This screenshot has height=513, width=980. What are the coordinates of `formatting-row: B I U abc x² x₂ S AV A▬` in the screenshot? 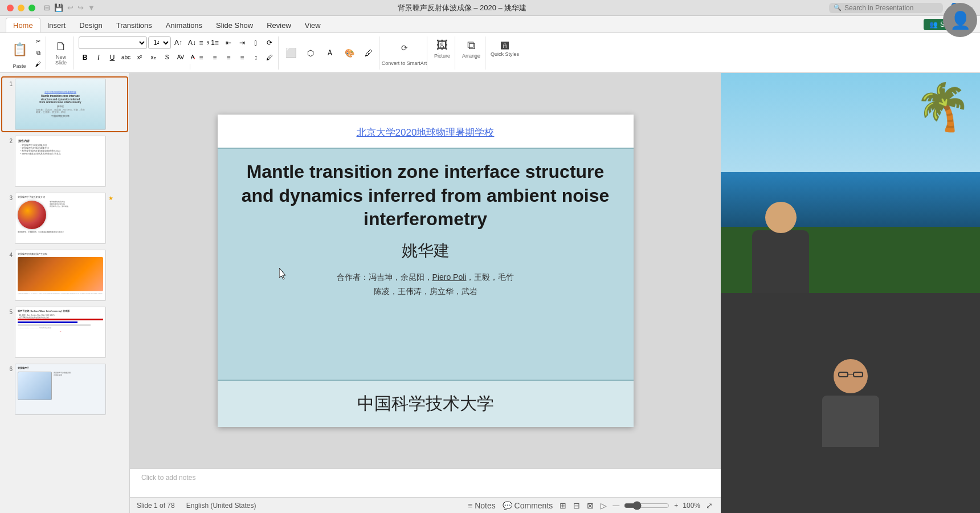 It's located at (140, 58).